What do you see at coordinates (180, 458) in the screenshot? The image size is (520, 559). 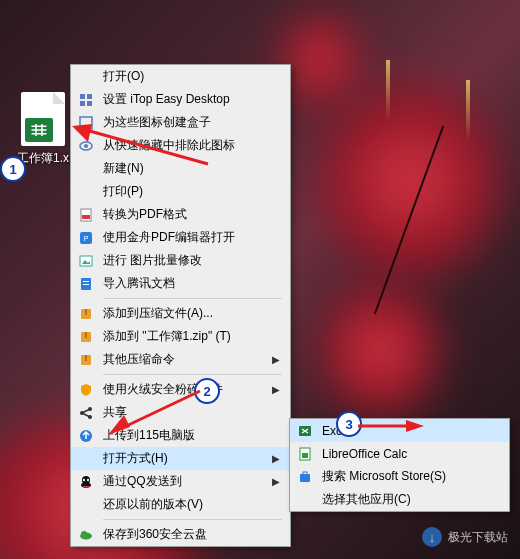 I see `menu-open-with: 打开方式(H) ▶` at bounding box center [180, 458].